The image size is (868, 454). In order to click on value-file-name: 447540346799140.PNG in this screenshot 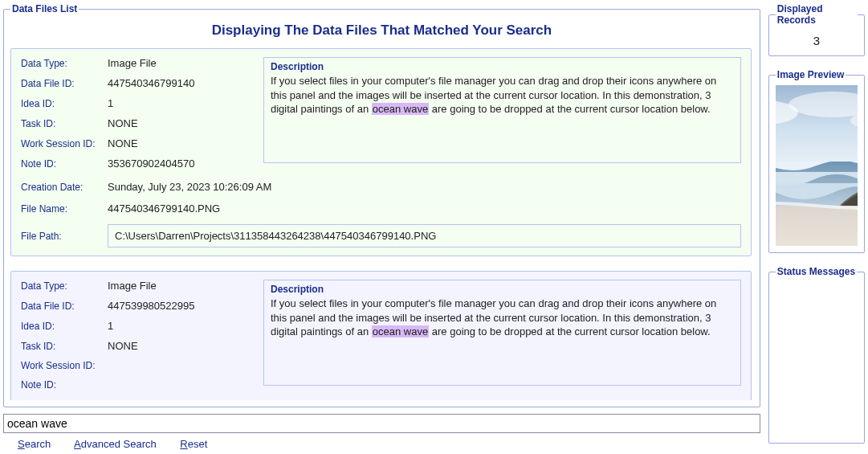, I will do `click(424, 209)`.